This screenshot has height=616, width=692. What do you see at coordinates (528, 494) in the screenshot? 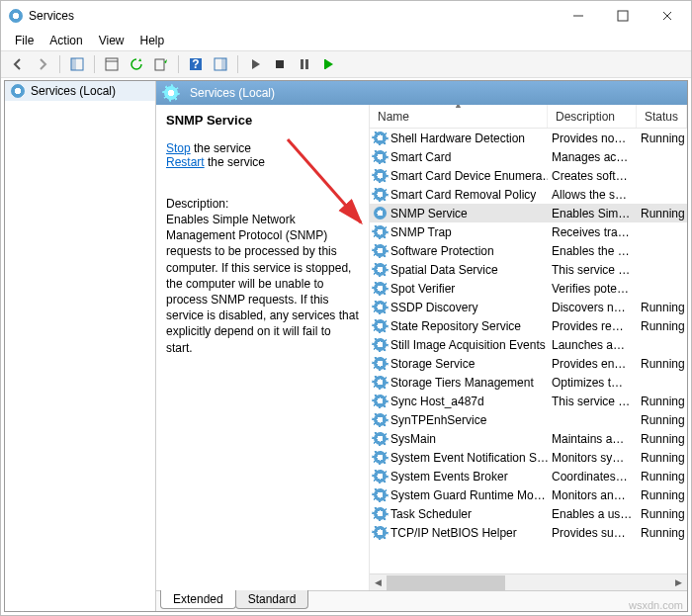
I see `service-row: System Guard Runtime Mo…Monitors an…Runn…` at bounding box center [528, 494].